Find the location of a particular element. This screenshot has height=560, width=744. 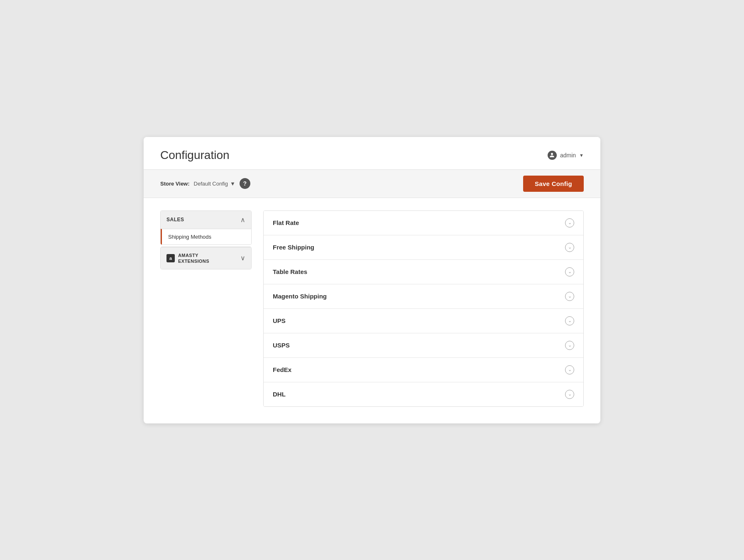

amasty-section-header: a AMASTY EXTENSIONS ∨ is located at coordinates (206, 258).